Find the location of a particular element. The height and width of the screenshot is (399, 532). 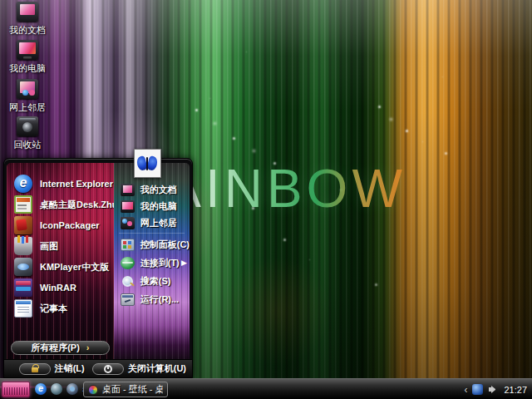

menu-item-label: 我的电脑 is located at coordinates (159, 206).